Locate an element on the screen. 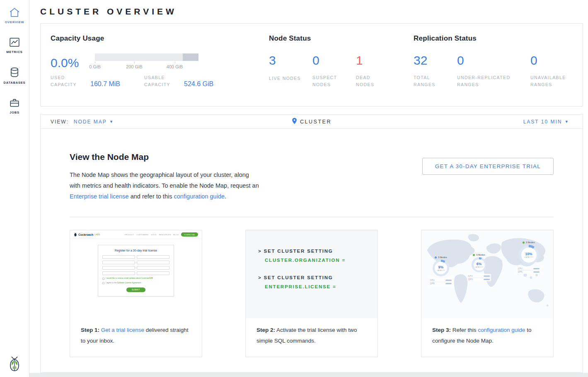 This screenshot has height=377, width=588. enterprise-trial-license-link: Enterprise trial license is located at coordinates (99, 196).